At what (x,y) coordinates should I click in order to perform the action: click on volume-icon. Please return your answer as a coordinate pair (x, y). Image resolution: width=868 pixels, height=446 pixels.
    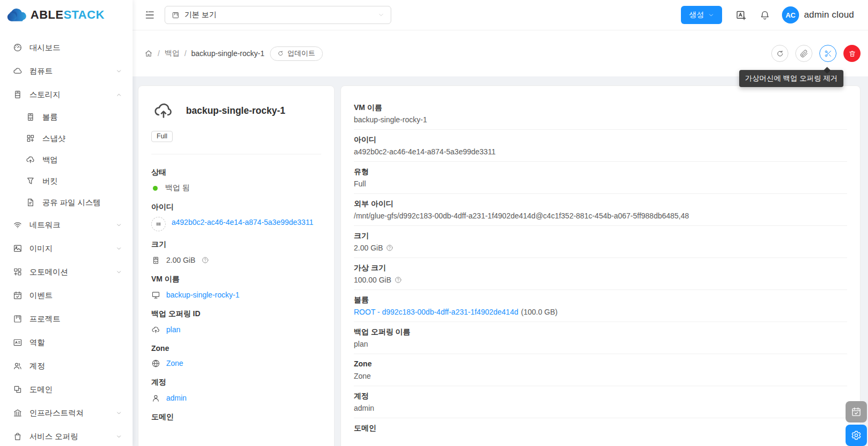
    Looking at the image, I should click on (30, 117).